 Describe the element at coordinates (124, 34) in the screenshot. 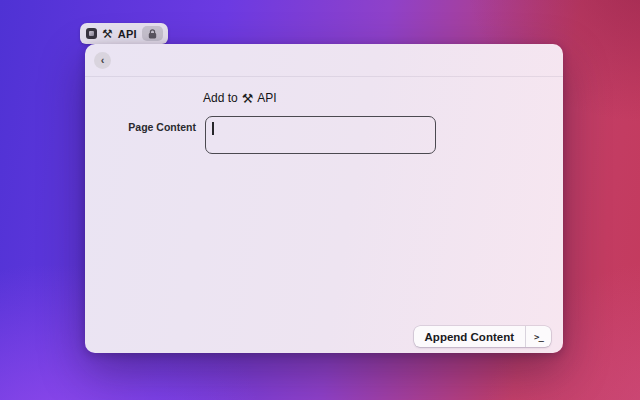

I see `shortcut-tab: ⚒ API` at that location.